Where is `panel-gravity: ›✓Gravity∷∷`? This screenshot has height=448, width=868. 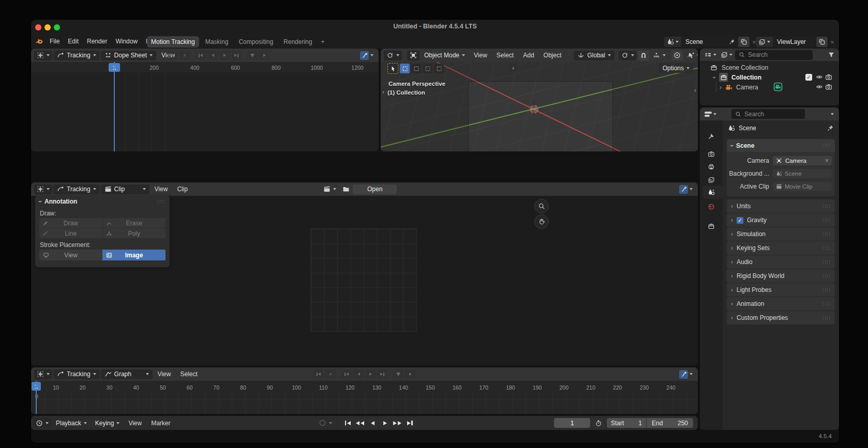 panel-gravity: ›✓Gravity∷∷ is located at coordinates (781, 220).